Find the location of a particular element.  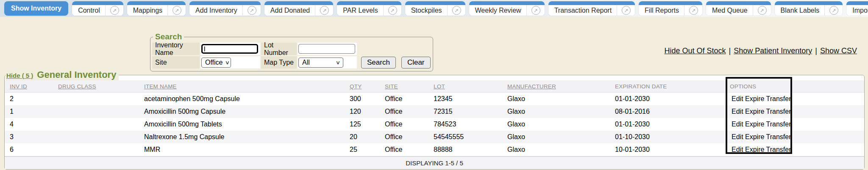

search-button: Search is located at coordinates (378, 63).